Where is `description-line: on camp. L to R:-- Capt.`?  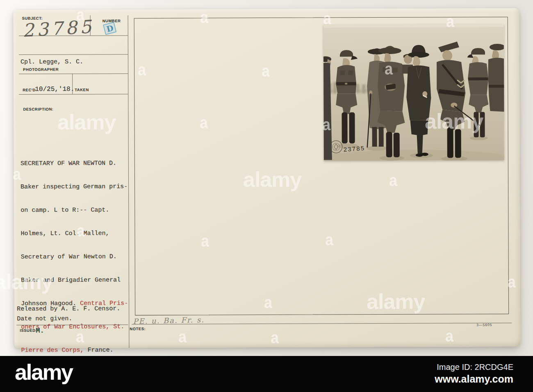 description-line: on camp. L to R:-- Capt. is located at coordinates (75, 210).